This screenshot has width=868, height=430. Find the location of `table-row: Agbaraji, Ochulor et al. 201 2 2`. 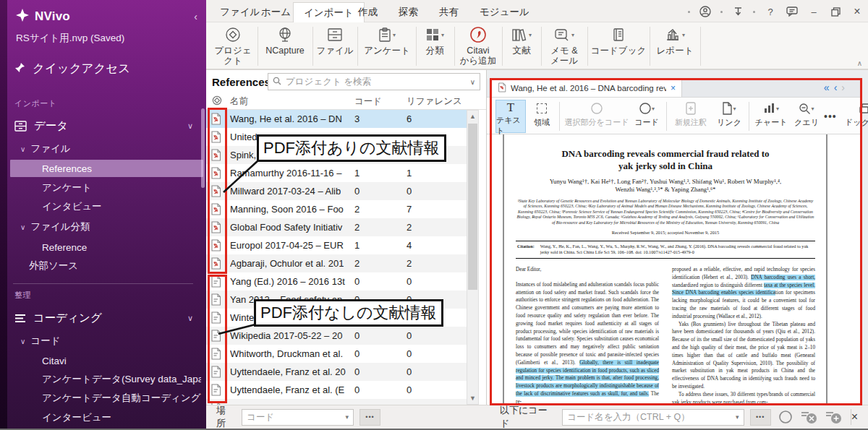

table-row: Agbaraji, Ochulor et al. 201 2 2 is located at coordinates (336, 263).